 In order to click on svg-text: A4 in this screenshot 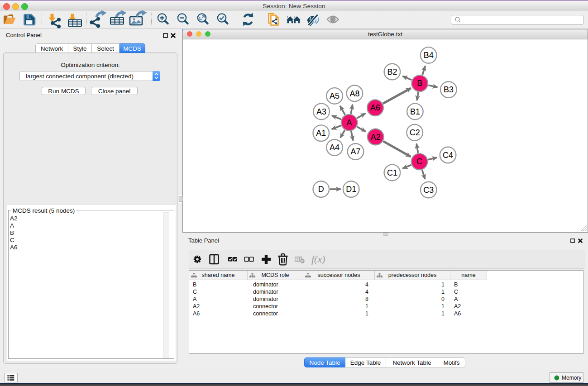, I will do `click(335, 148)`.